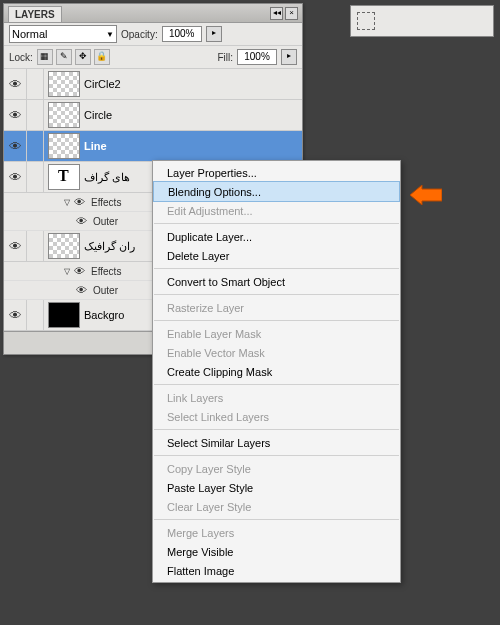 The height and width of the screenshot is (625, 500). Describe the element at coordinates (276, 334) in the screenshot. I see `menu-item: Enable Layer Mask` at that location.